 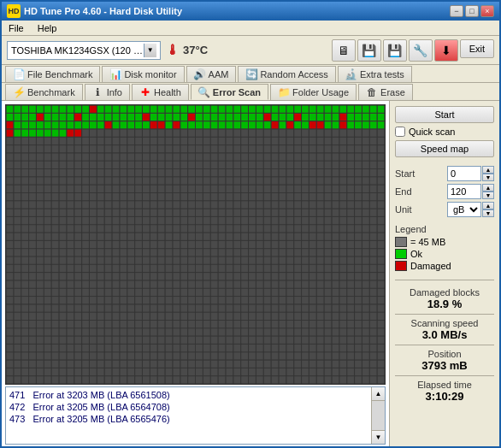 What do you see at coordinates (195, 50) in the screenshot?
I see `temperature-value: 37°C` at bounding box center [195, 50].